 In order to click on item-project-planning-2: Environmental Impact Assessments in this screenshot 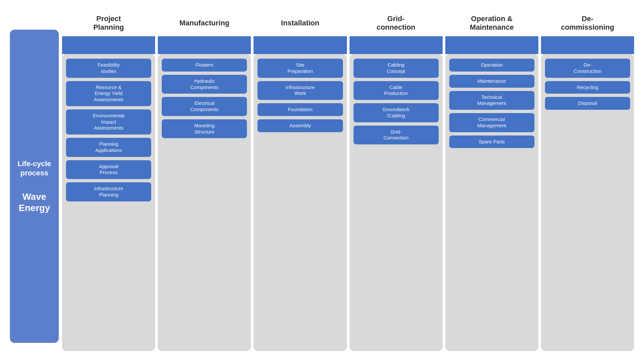, I will do `click(109, 122)`.